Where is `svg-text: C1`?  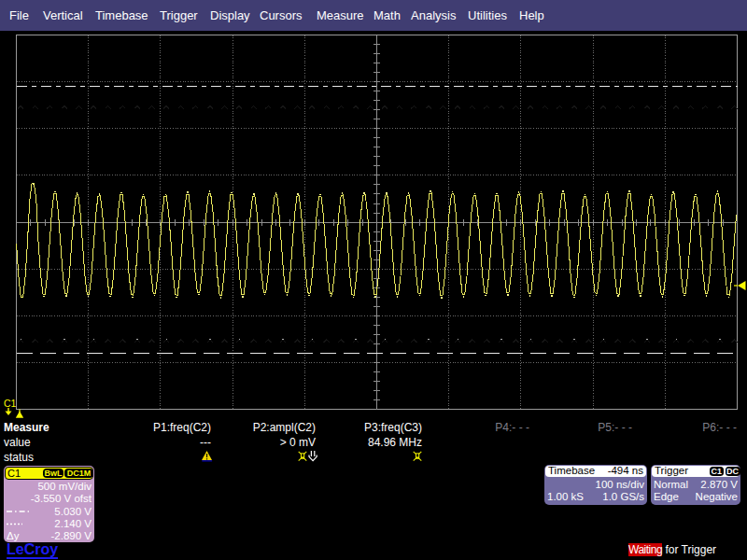
svg-text: C1 is located at coordinates (10, 403).